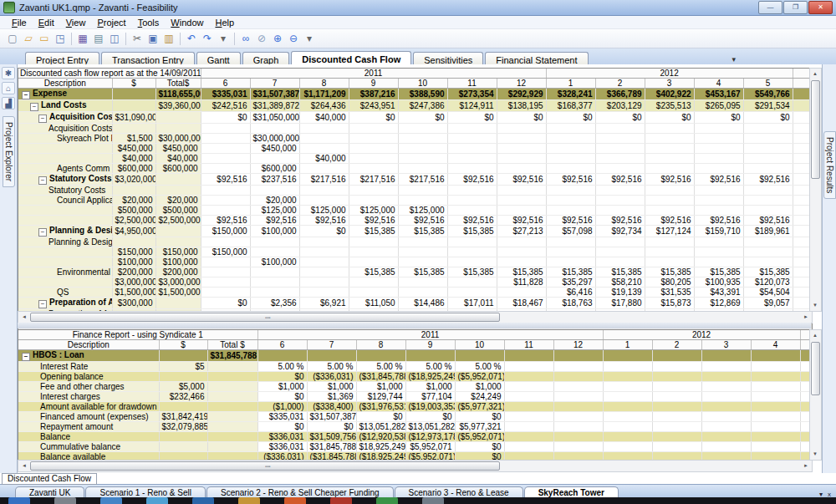 This screenshot has width=836, height=504. What do you see at coordinates (806, 466) in the screenshot?
I see `scroll-right-icon: ►` at bounding box center [806, 466].